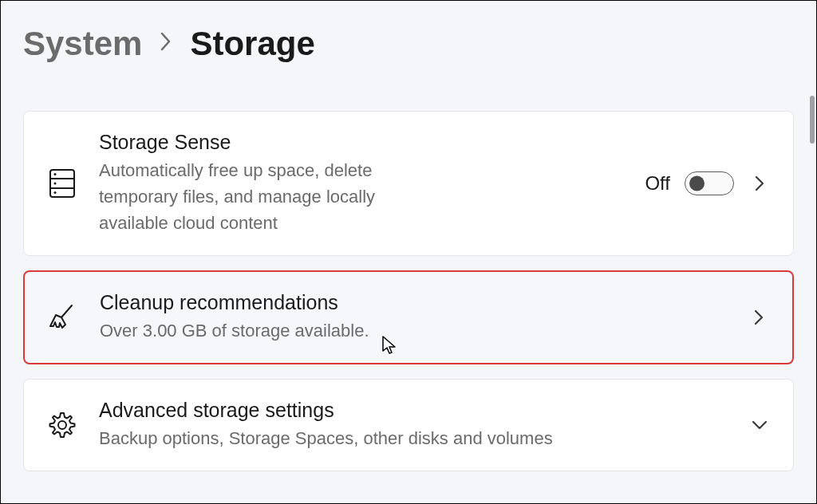  I want to click on chevron-down-icon, so click(760, 425).